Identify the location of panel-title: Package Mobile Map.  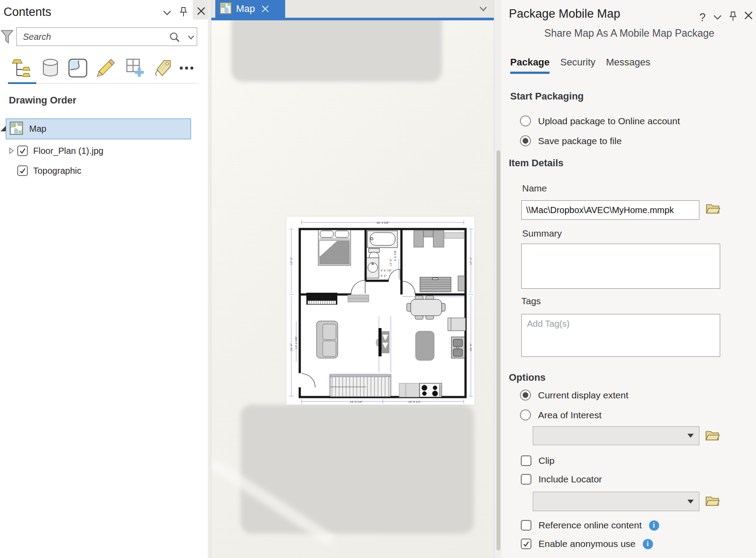
(565, 14).